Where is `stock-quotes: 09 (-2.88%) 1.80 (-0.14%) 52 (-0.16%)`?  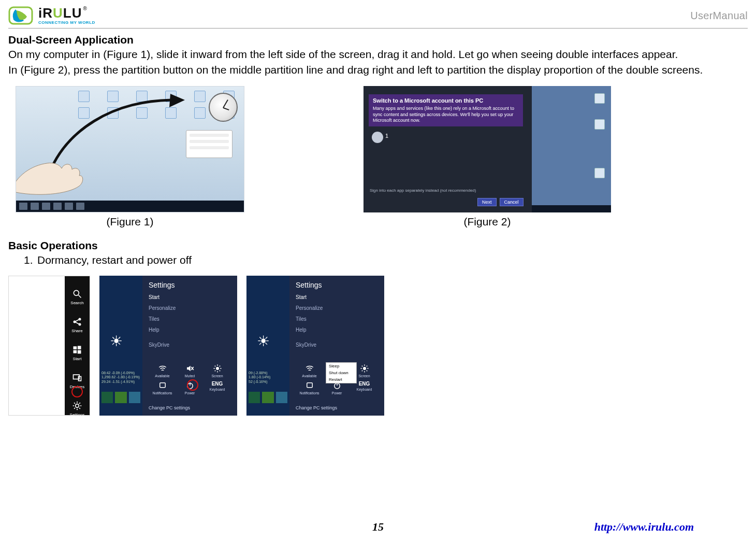 stock-quotes: 09 (-2.88%) 1.80 (-0.14%) 52 (-0.16%) is located at coordinates (259, 377).